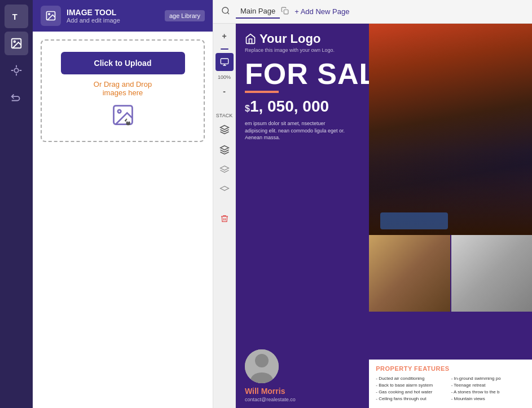 This screenshot has width=532, height=408. I want to click on icon-bar: T, so click(16, 204).